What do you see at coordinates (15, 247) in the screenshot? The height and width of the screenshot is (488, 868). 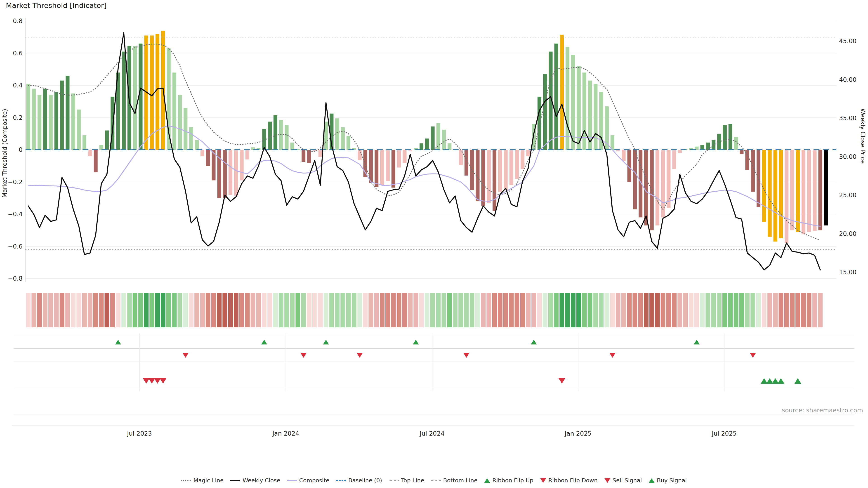 I see `left-axis-tick-label: −0.6` at bounding box center [15, 247].